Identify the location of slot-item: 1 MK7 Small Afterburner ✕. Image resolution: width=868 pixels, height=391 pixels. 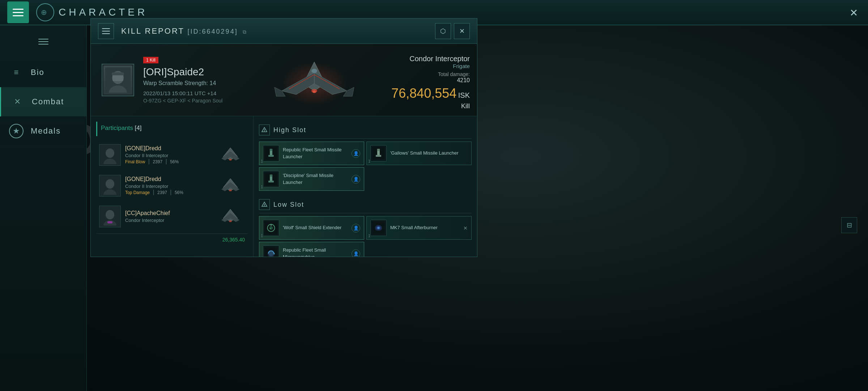
(419, 228).